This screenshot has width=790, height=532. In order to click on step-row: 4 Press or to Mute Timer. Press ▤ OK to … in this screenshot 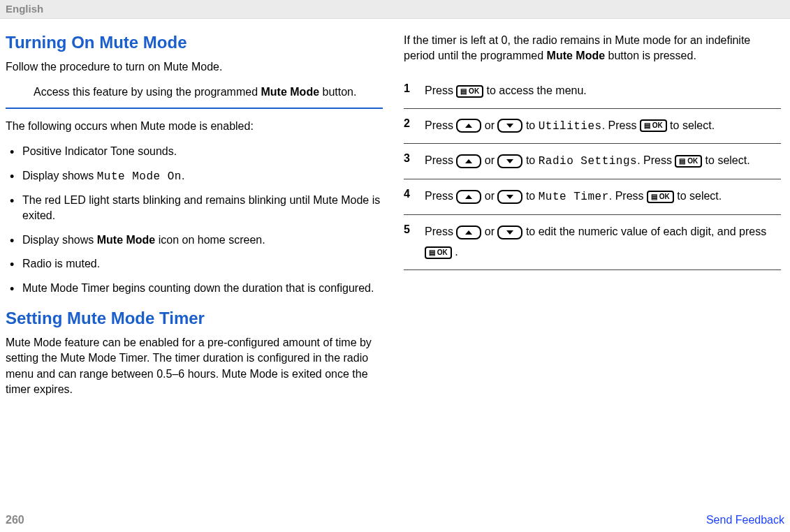, I will do `click(592, 197)`.